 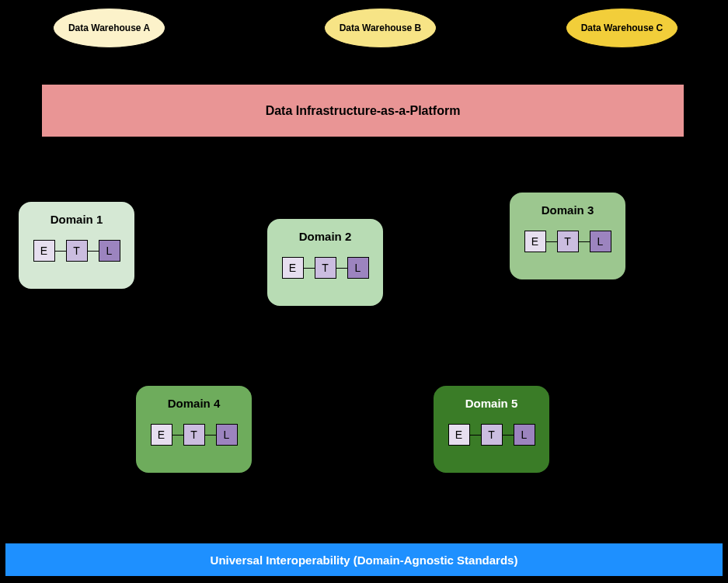 What do you see at coordinates (325, 268) in the screenshot?
I see `domain-2-etl: E T L` at bounding box center [325, 268].